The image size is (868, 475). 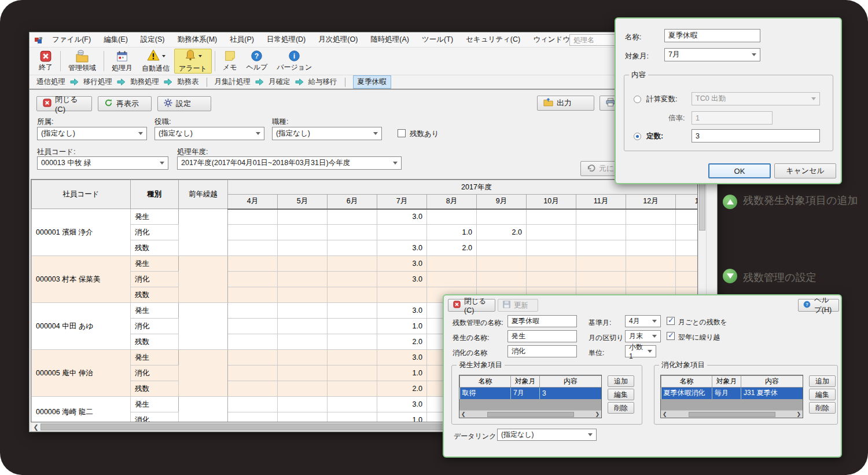 I want to click on breadcrumb-item: 通信処理, so click(x=51, y=82).